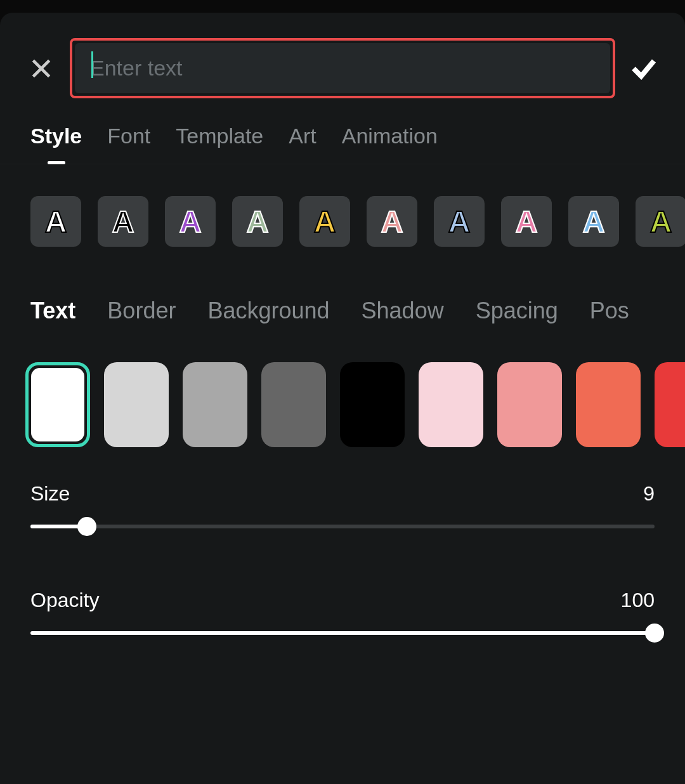 The width and height of the screenshot is (685, 784). I want to click on subtab-background: Background, so click(268, 311).